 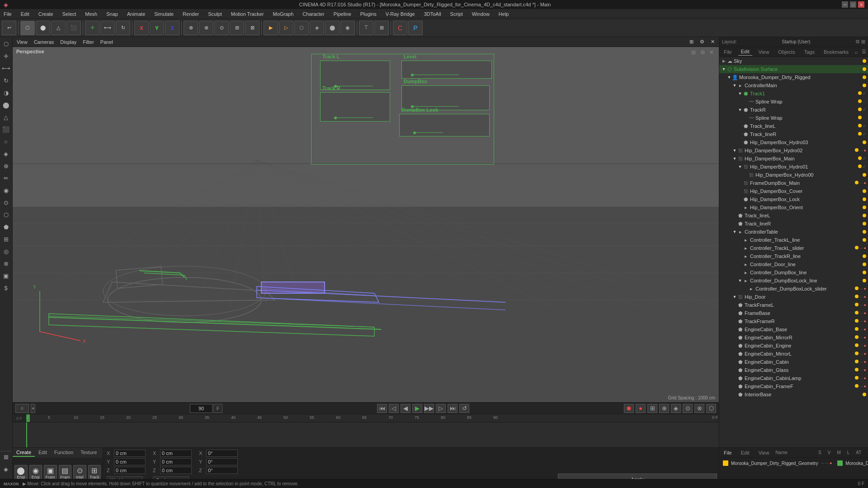 I want to click on rb-tab-file: File, so click(x=728, y=453).